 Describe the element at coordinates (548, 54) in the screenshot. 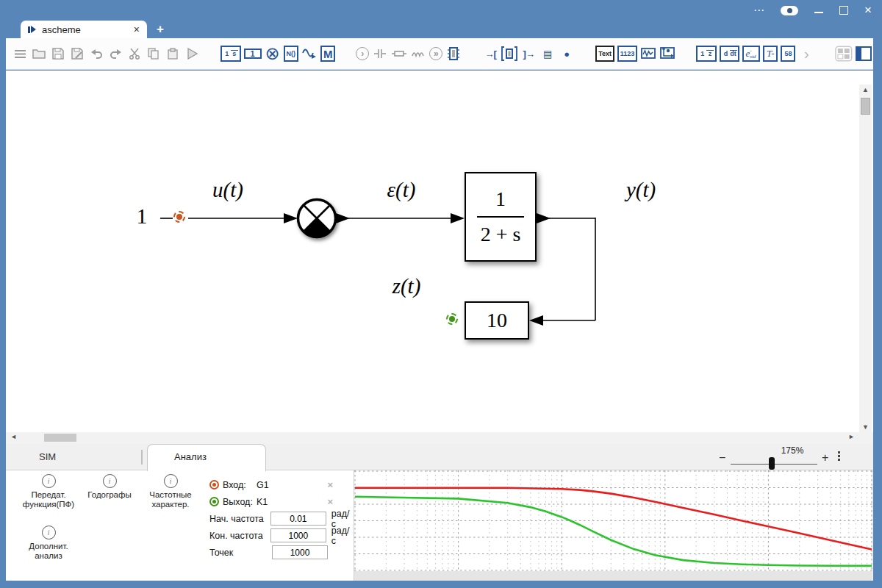

I see `props-panel-icon: ▤` at that location.